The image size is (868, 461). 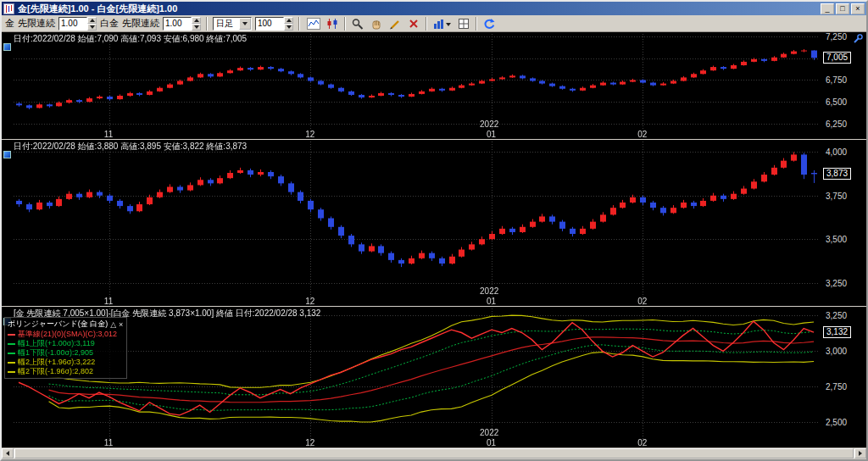 I want to click on title-bar: 金[先限連続]1.00 - 白金[先限連続]1.00 _ □ ×, so click(x=434, y=8).